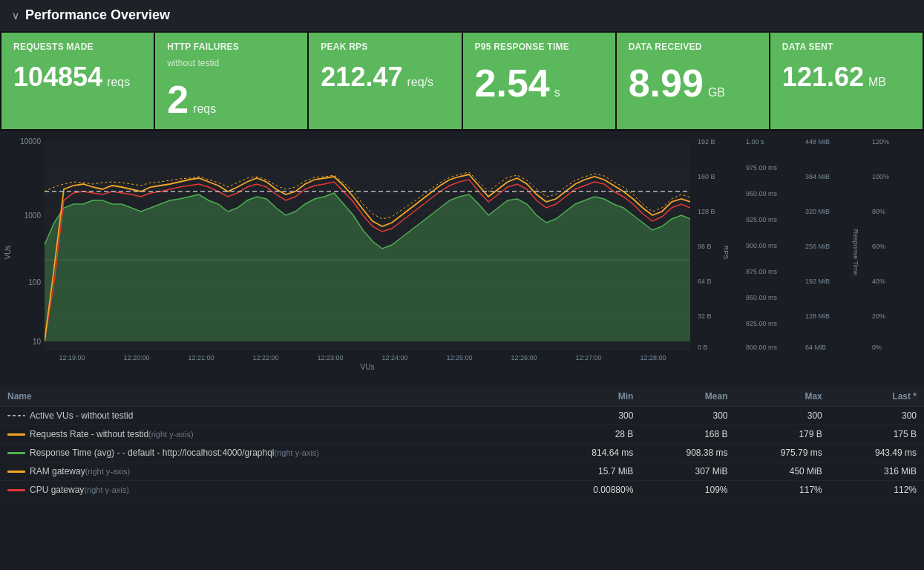 Image resolution: width=924 pixels, height=570 pixels. What do you see at coordinates (880, 142) in the screenshot?
I see `svg-text: 120%` at bounding box center [880, 142].